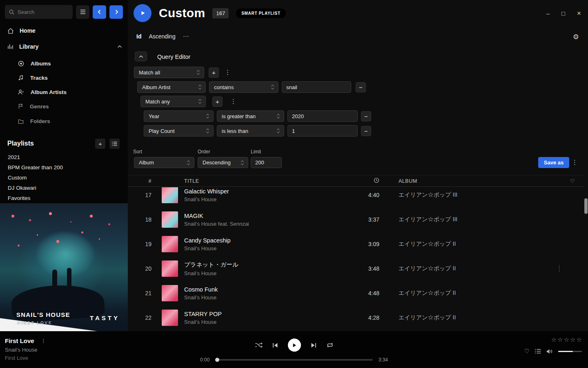 This screenshot has width=588, height=368. What do you see at coordinates (217, 101) in the screenshot?
I see `plus-icon: +` at bounding box center [217, 101].